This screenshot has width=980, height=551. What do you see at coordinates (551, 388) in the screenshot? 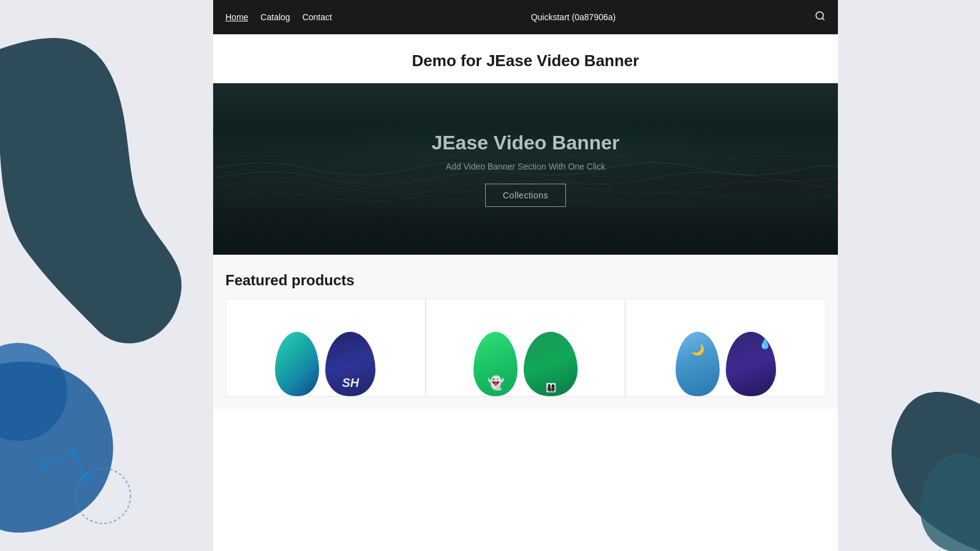
I see `people-icon: 👨‍👩‍👧‍👦` at bounding box center [551, 388].